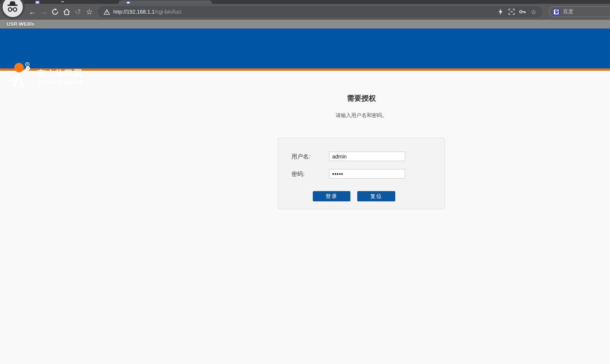  What do you see at coordinates (55, 12) in the screenshot?
I see `reload-icon` at bounding box center [55, 12].